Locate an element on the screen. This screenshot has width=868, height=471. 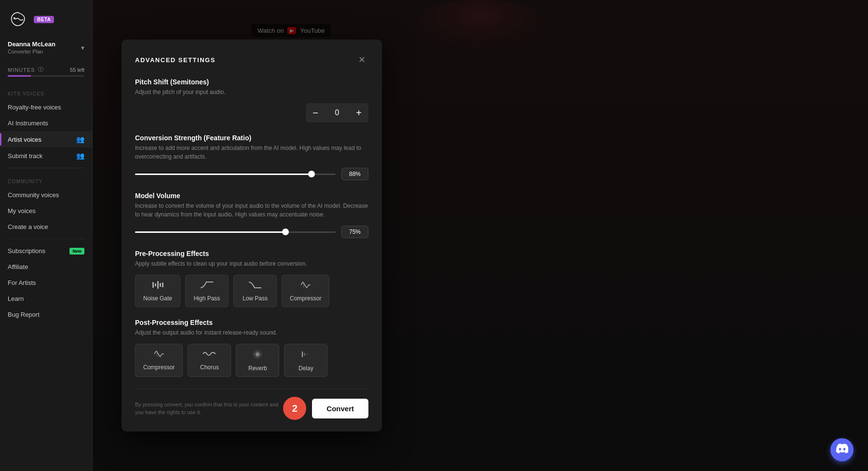
sidebar-item-my-voices: My voices is located at coordinates (46, 211).